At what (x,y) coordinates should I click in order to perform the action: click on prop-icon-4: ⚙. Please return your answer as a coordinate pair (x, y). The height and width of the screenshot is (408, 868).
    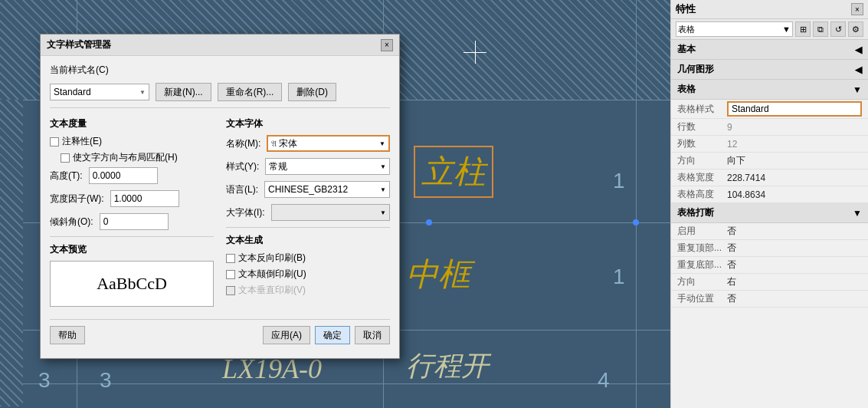
    Looking at the image, I should click on (856, 29).